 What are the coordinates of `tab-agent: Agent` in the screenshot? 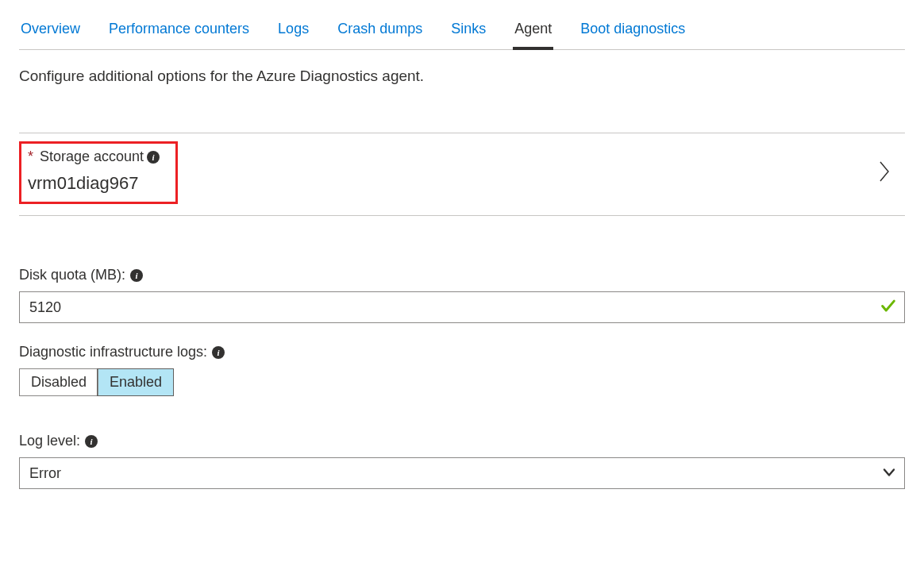 It's located at (533, 33).